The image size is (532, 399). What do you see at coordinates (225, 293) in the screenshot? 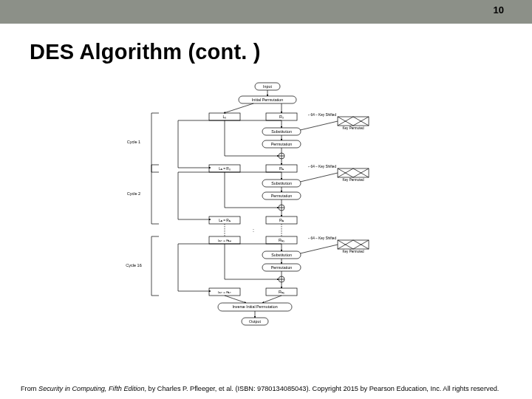
I see `cycle16-Lout: L₁₆ = R₁₅` at bounding box center [225, 293].